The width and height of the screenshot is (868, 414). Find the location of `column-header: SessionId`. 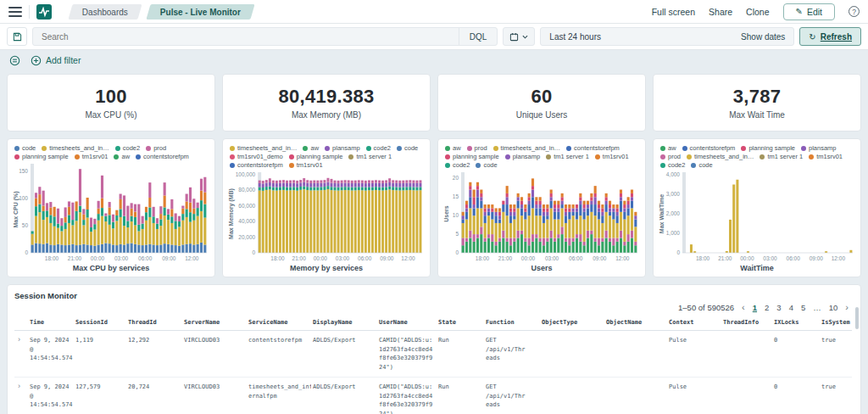

column-header: SessionId is located at coordinates (100, 322).